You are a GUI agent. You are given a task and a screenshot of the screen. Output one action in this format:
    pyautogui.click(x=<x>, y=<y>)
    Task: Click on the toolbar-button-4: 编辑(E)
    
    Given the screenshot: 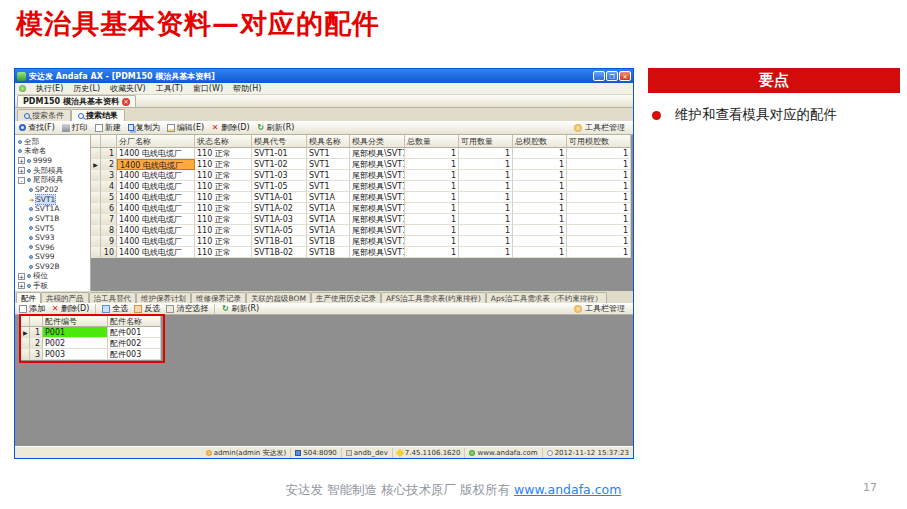 What is the action you would take?
    pyautogui.click(x=186, y=128)
    